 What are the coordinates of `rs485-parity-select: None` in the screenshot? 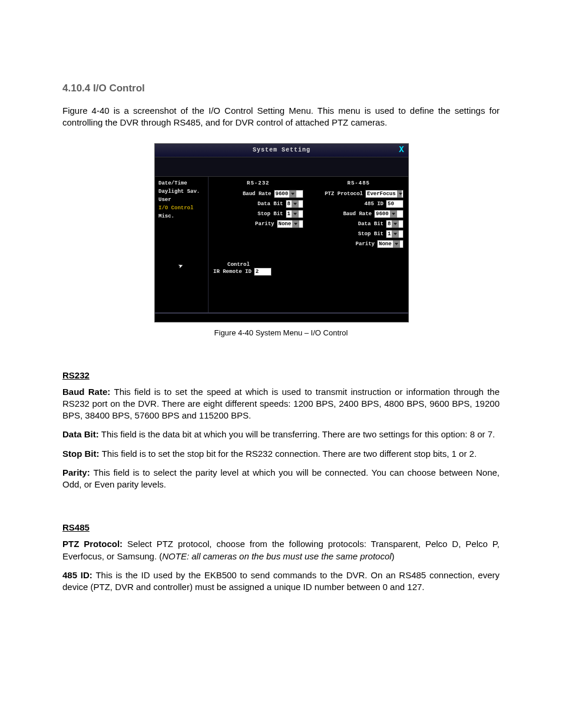 It's located at (390, 244).